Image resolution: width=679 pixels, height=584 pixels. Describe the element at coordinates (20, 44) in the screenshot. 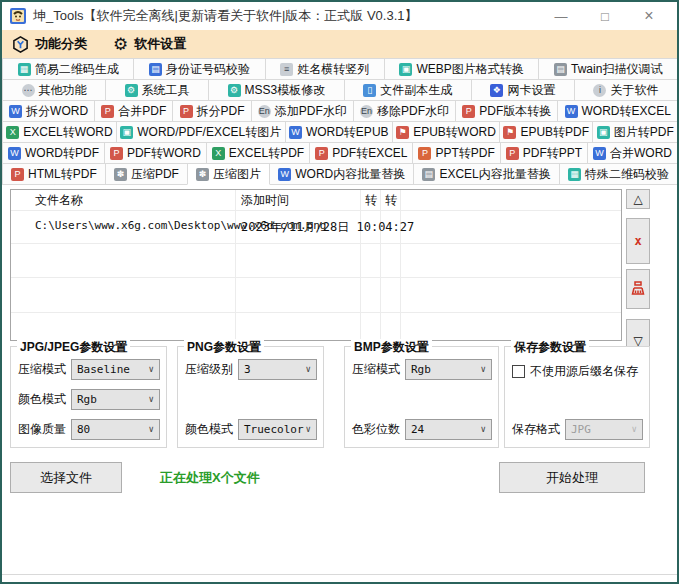

I see `category-hexagon-icon` at that location.